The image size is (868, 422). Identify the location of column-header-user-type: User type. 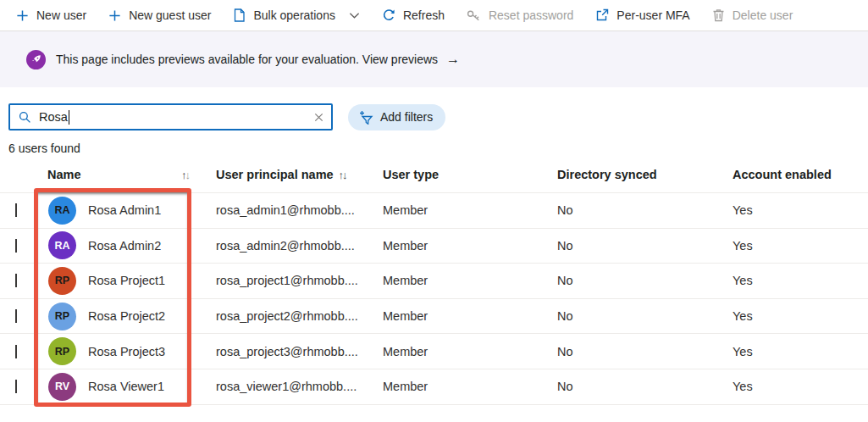
(463, 175).